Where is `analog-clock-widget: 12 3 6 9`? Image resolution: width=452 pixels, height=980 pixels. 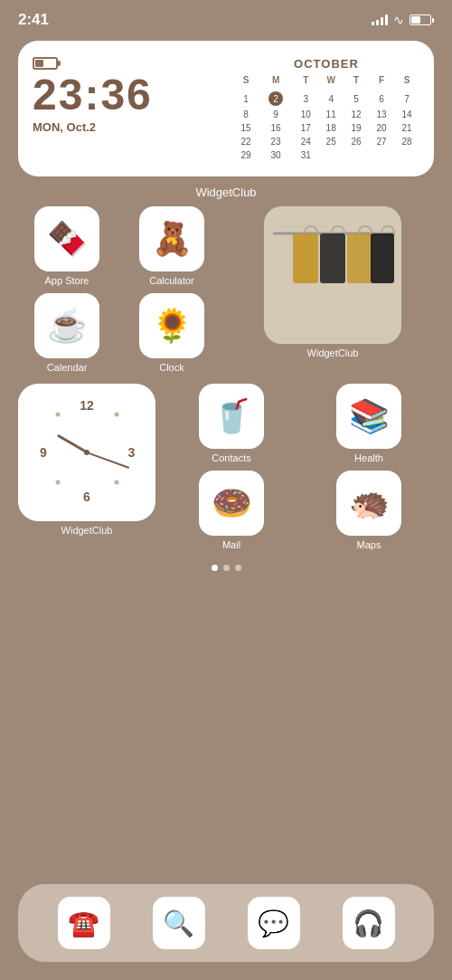
analog-clock-widget: 12 3 6 9 is located at coordinates (87, 452).